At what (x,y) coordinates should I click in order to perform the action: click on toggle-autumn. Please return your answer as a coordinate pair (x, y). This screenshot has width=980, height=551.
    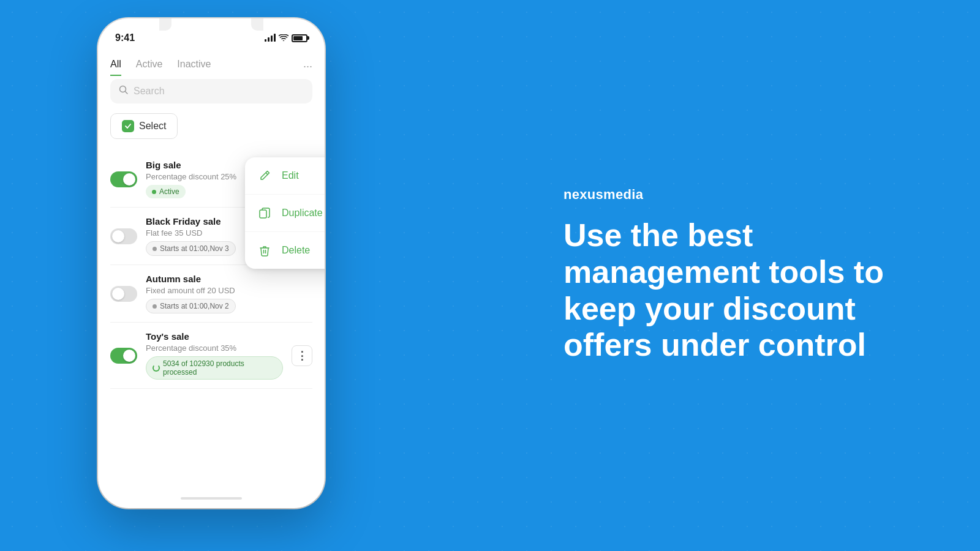
    Looking at the image, I should click on (124, 294).